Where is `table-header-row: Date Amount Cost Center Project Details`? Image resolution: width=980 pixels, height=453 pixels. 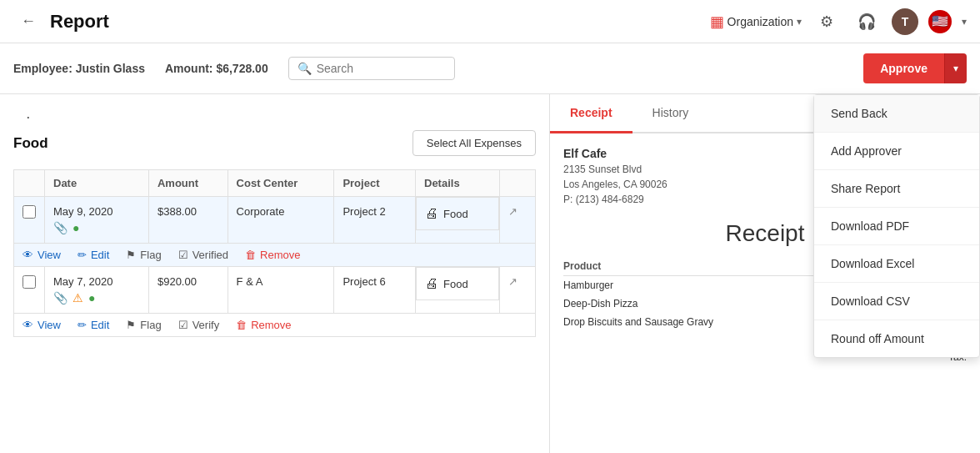
table-header-row: Date Amount Cost Center Project Details is located at coordinates (275, 184).